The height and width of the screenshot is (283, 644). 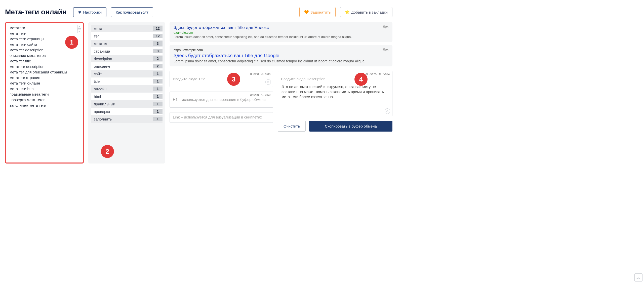 I want to click on word-row: метатег3, so click(x=127, y=44).